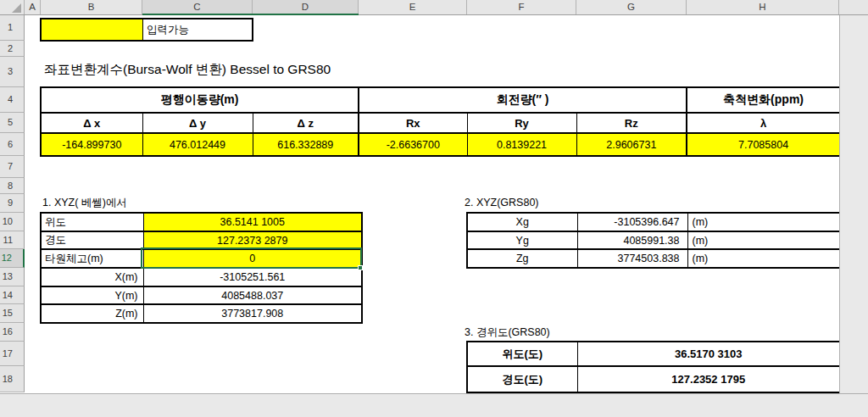 The width and height of the screenshot is (868, 417). Describe the element at coordinates (764, 241) in the screenshot. I see `cell-yg-unit: (m)` at that location.